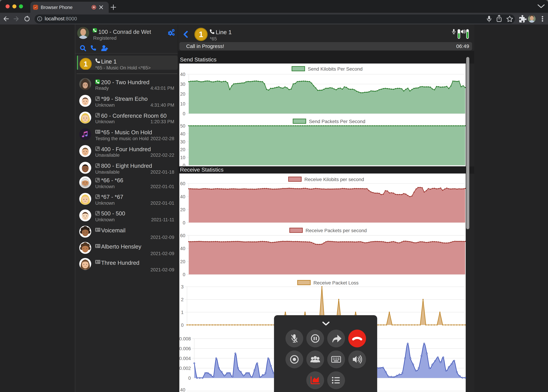  Describe the element at coordinates (336, 283) in the screenshot. I see `svg-text: Receive Packet Loss` at that location.